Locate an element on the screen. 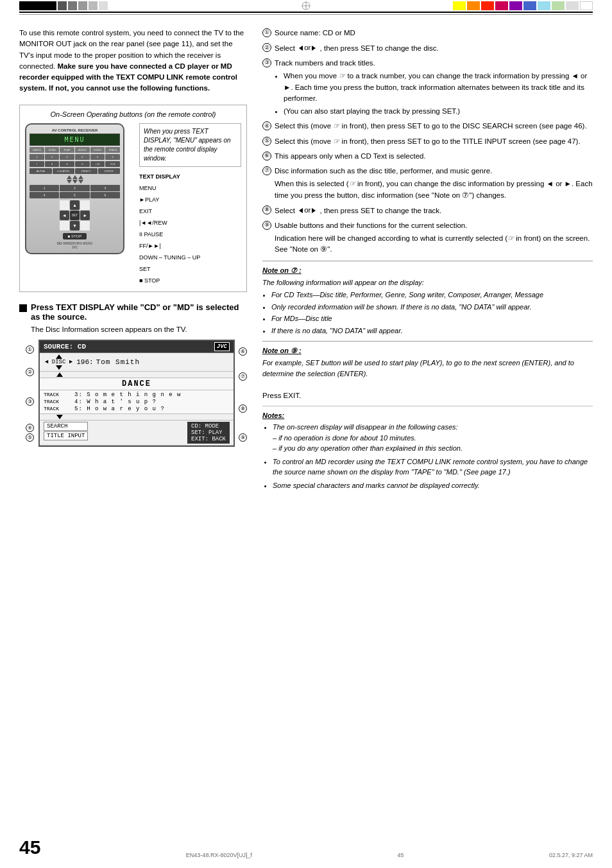  track-2-label: TRACK is located at coordinates (57, 402).